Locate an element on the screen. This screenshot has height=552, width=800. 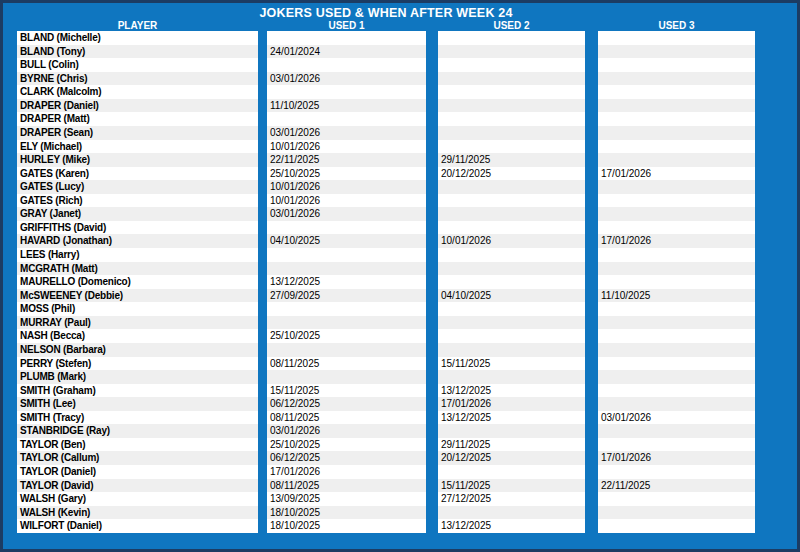
player-name-cell: WILFORT (Daniel) is located at coordinates (138, 526).